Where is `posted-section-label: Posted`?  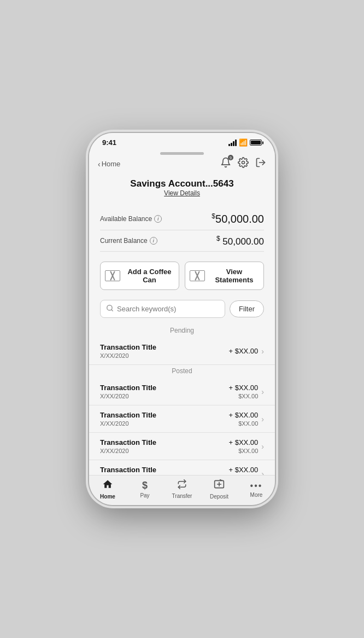 posted-section-label: Posted is located at coordinates (182, 372).